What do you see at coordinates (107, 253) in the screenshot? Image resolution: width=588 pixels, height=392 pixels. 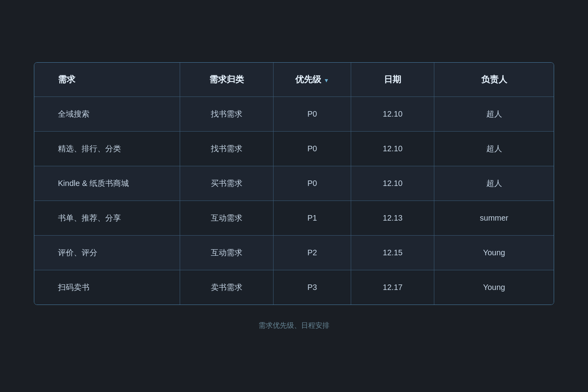 I see `cell-need: 评价、评分` at bounding box center [107, 253].